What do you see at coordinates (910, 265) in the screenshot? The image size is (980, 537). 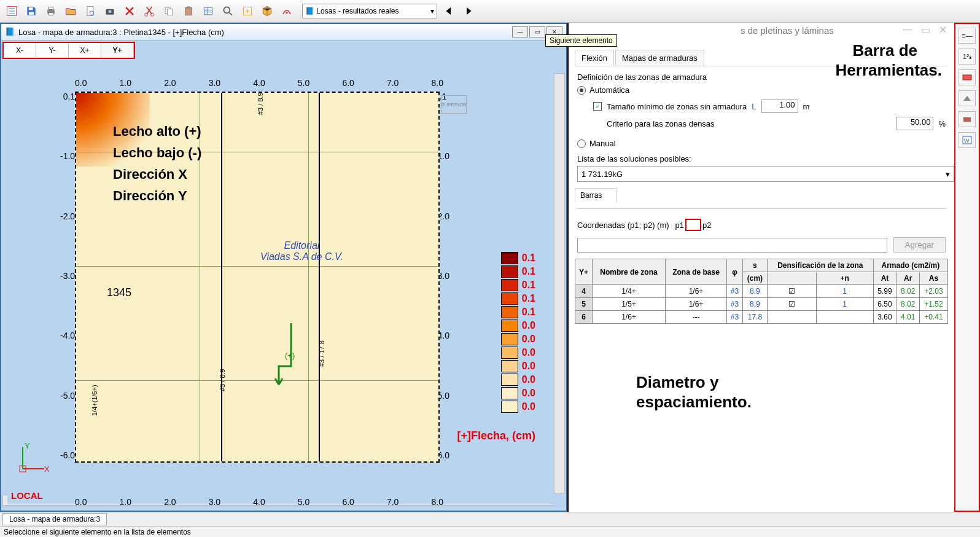 I see `th-arm: Armado (cm2/m)` at bounding box center [910, 265].